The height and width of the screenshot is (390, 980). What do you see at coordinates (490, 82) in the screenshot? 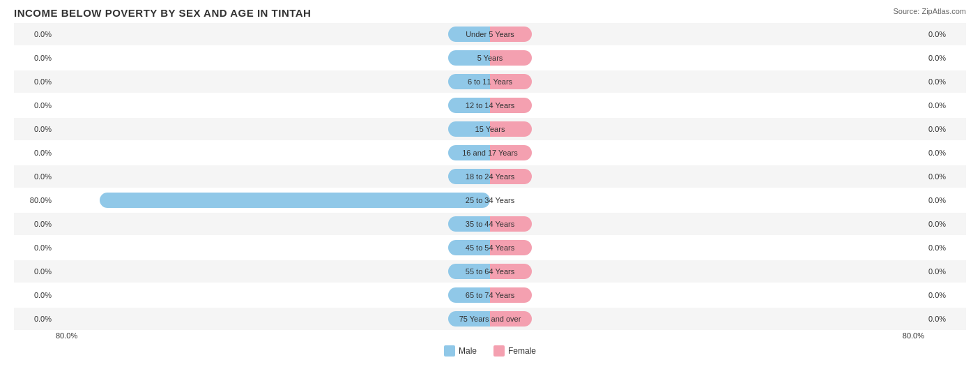
I see `chart-row: 0.0%6 to 11 Years0.0%` at bounding box center [490, 82].